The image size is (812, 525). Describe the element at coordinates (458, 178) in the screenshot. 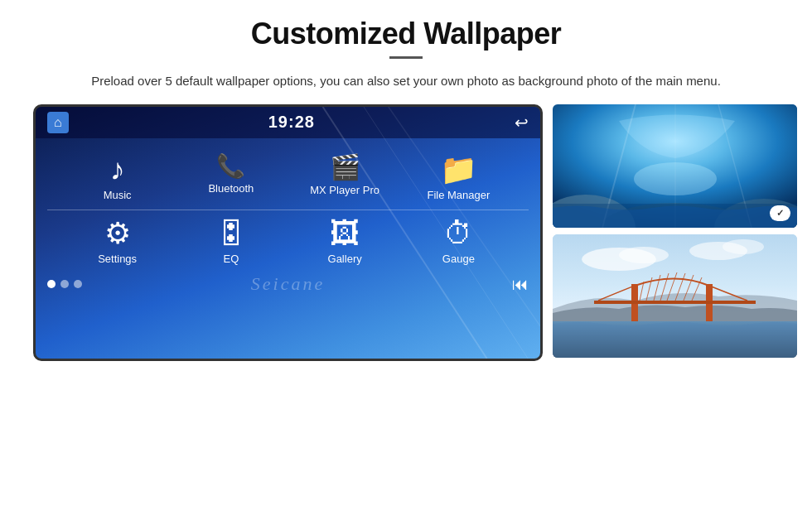

I see `app-filemanager: 📁 File Manager` at that location.